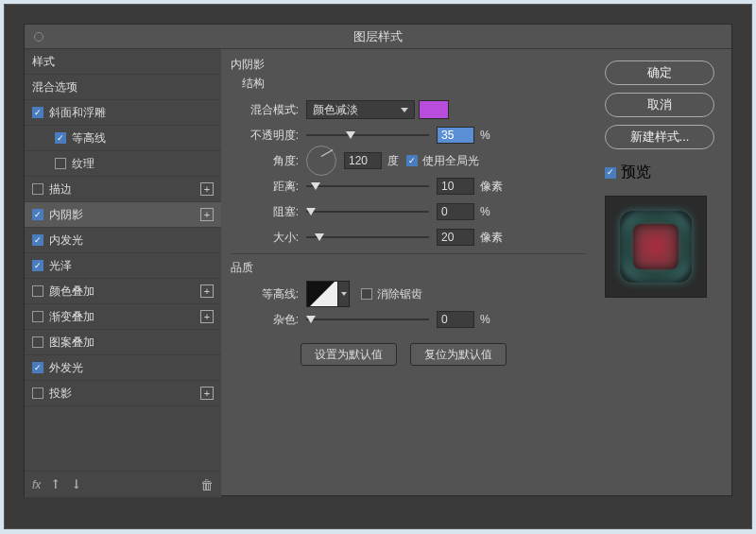 The image size is (756, 534). Describe the element at coordinates (610, 173) in the screenshot. I see `preview-checkbox` at that location.